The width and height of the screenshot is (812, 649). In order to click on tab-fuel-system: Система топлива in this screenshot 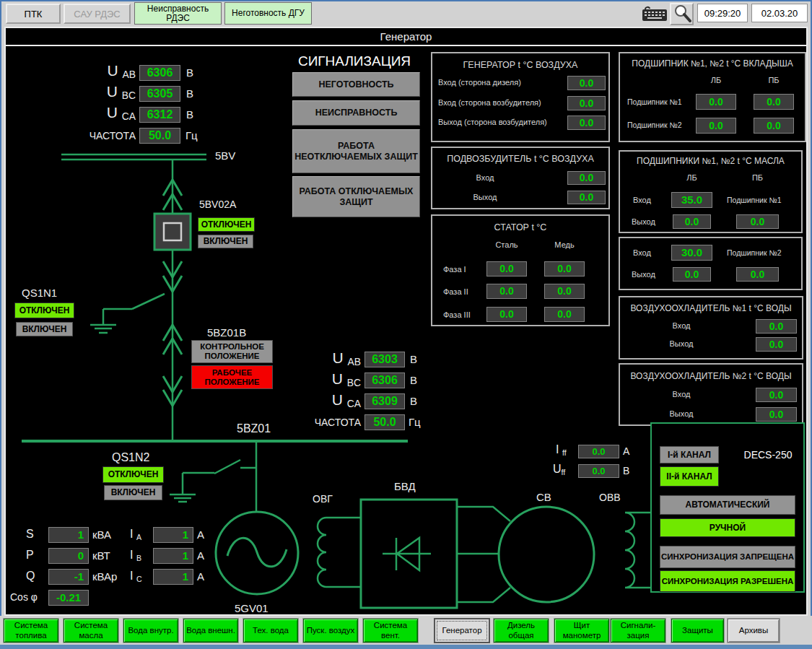, I will do `click(31, 631)`.